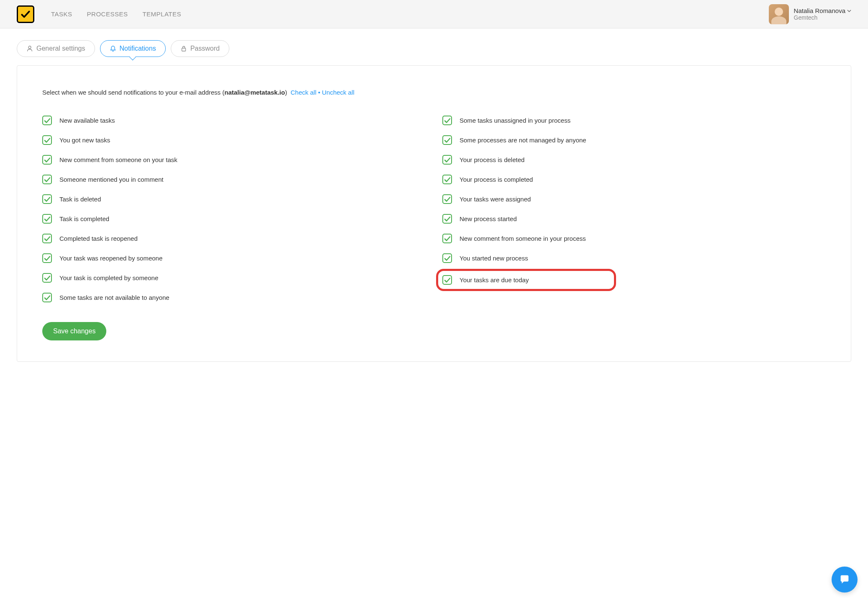 The image size is (868, 603). Describe the element at coordinates (74, 331) in the screenshot. I see `save-changes-button: Save changes` at that location.